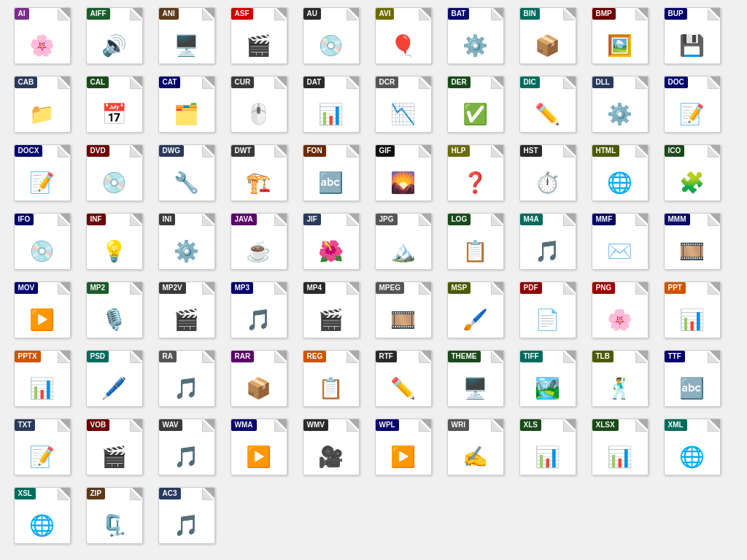 The width and height of the screenshot is (747, 560). Describe the element at coordinates (476, 40) in the screenshot. I see `file-icon-bat: BAT ⚙️` at that location.